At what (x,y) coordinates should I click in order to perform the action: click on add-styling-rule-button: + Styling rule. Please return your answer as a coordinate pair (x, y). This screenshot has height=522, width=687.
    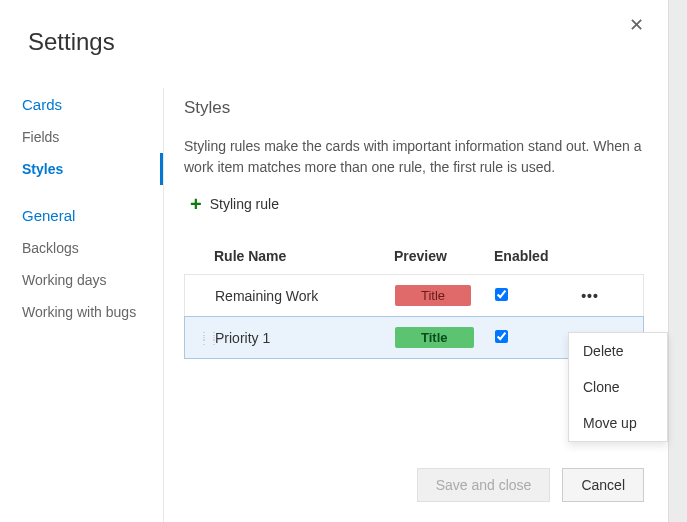
    Looking at the image, I should click on (234, 204).